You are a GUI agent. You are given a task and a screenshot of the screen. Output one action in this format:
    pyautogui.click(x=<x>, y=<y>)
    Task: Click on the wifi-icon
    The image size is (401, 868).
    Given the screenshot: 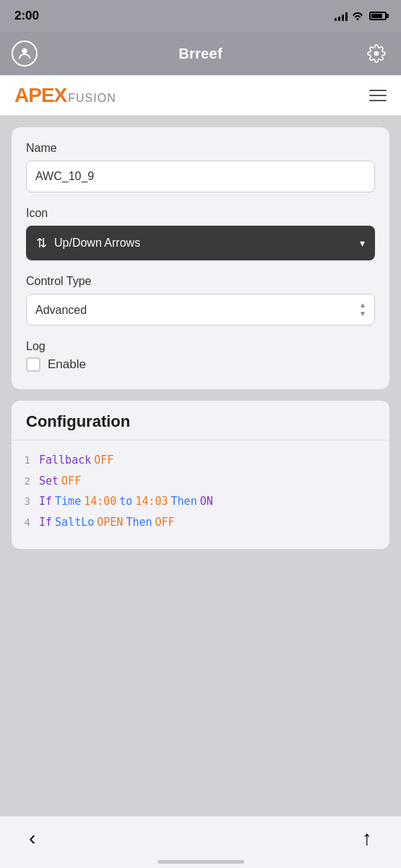 What is the action you would take?
    pyautogui.click(x=358, y=16)
    